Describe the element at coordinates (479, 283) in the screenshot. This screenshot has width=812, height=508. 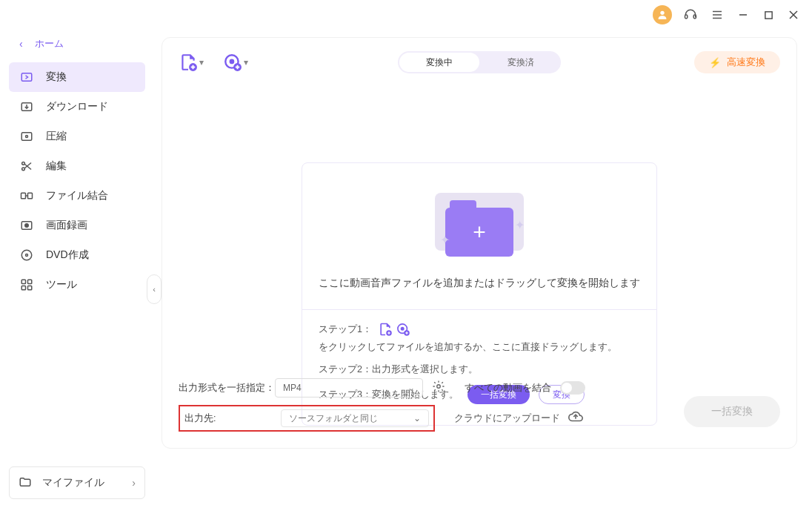
I see `drop-text: ここに動画音声ファイルを追加またはドラッグして変換を開始します` at that location.